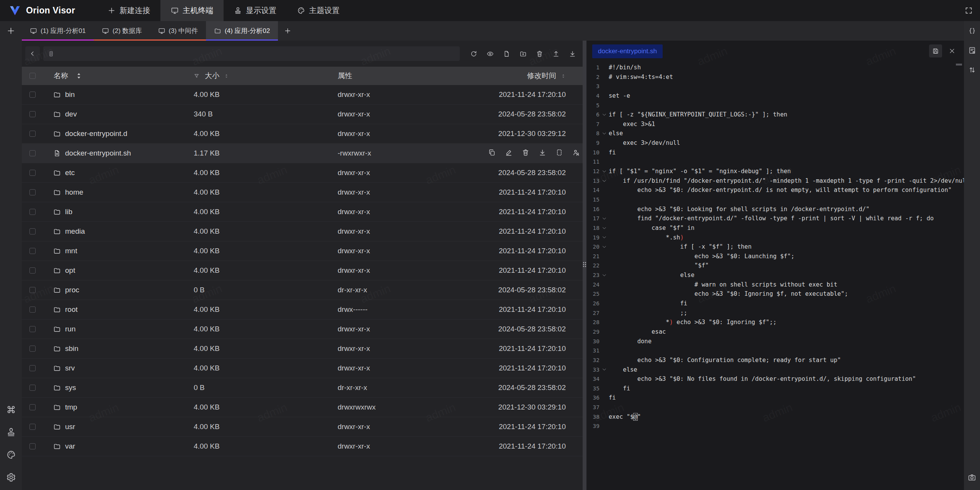  I want to click on tab-(2) 数据库: (2) 数据库, so click(122, 31).